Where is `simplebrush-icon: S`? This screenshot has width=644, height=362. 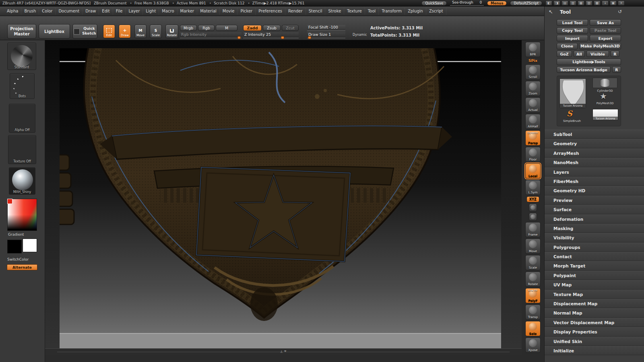
simplebrush-icon: S is located at coordinates (570, 113).